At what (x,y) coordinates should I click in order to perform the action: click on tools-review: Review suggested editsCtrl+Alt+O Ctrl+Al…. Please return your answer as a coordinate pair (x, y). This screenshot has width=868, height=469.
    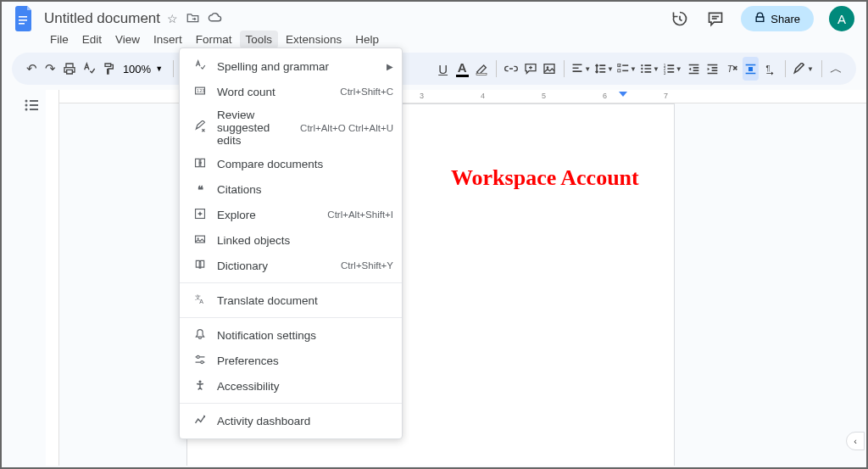
    Looking at the image, I should click on (291, 127).